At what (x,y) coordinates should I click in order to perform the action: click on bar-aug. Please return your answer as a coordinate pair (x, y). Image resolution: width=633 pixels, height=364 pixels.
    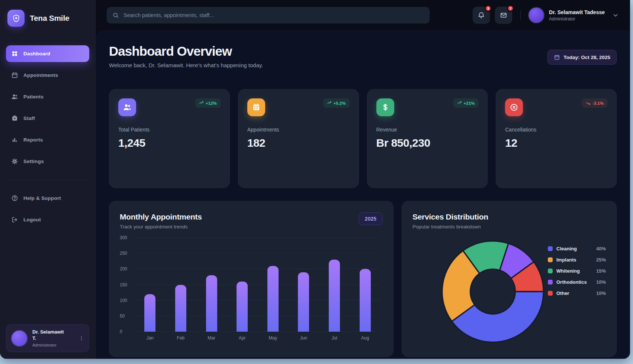
    Looking at the image, I should click on (365, 300).